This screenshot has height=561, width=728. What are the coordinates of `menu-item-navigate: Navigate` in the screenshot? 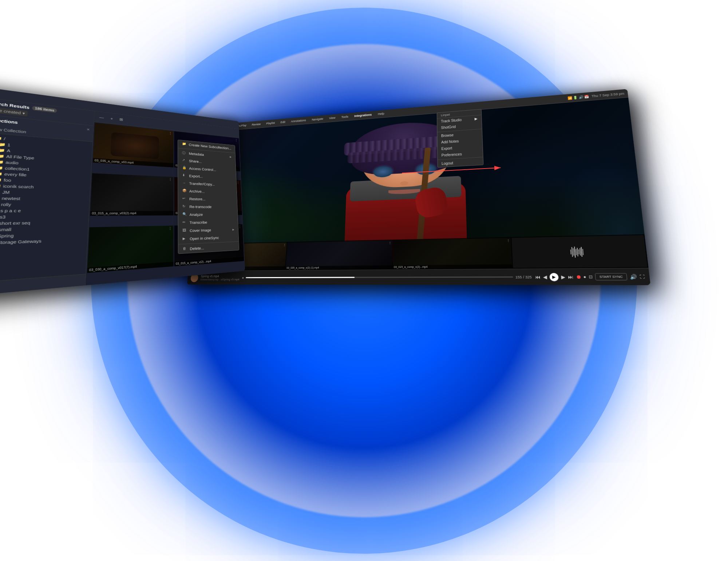 It's located at (317, 119).